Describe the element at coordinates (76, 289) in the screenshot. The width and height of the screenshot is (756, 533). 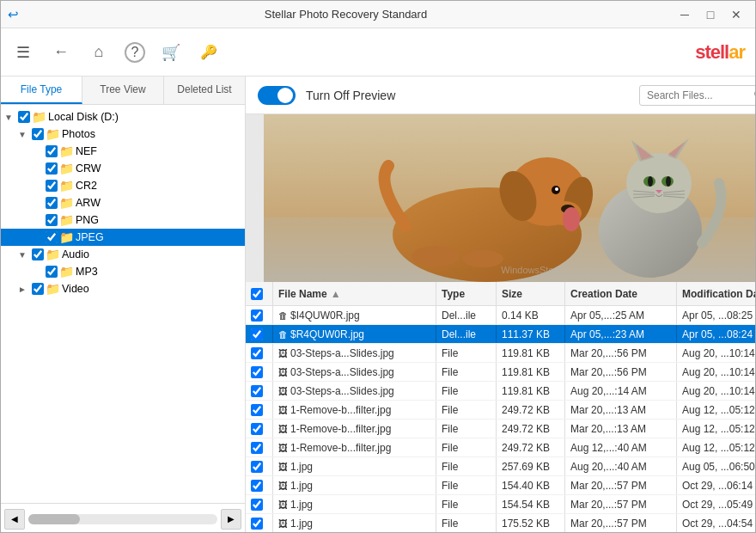
I see `tree-item-label: Video` at that location.